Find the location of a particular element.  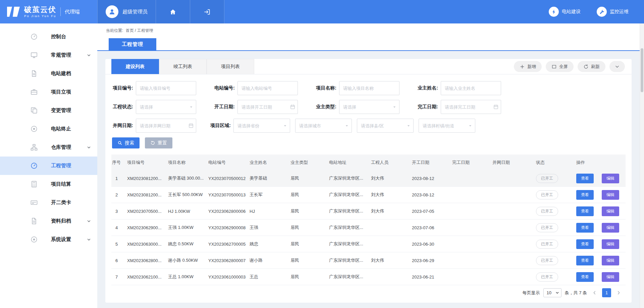

topbar: 当前位置: 首页 / 工程管理 工程管理 is located at coordinates (371, 37).